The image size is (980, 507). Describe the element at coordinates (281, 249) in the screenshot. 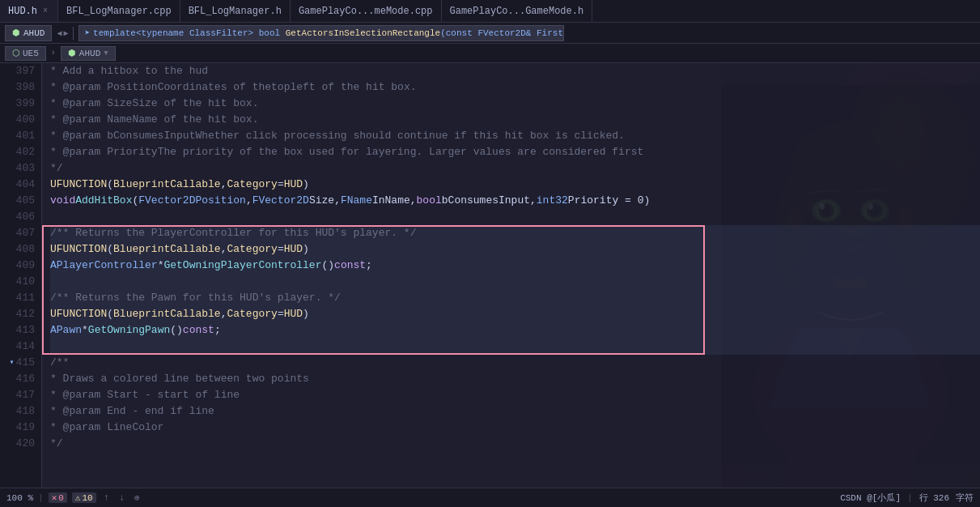

I see `code-token: =` at that location.